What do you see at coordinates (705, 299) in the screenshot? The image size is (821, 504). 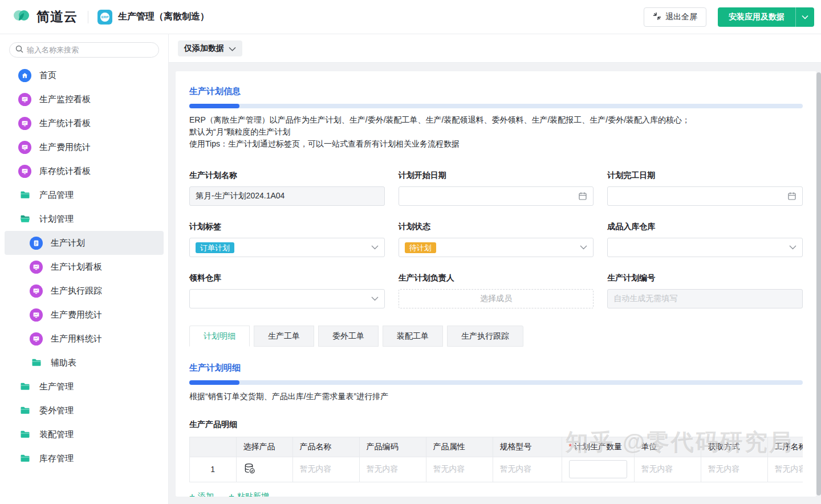 I see `plan-no-input: 自动生成无需填写` at bounding box center [705, 299].